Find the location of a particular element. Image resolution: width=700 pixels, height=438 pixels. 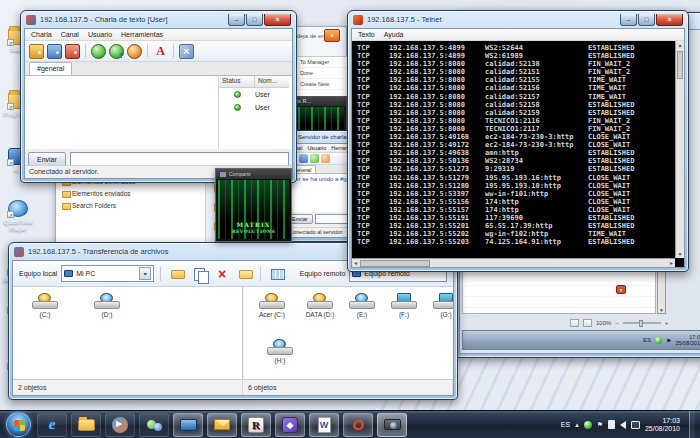

folder-item: Search Folders is located at coordinates (130, 206).